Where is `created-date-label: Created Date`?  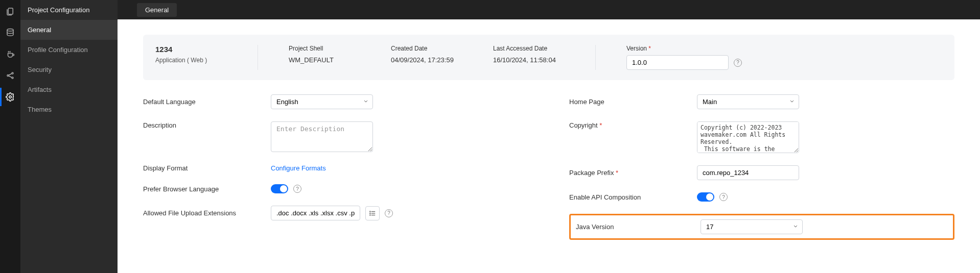
created-date-label: Created Date is located at coordinates (427, 48).